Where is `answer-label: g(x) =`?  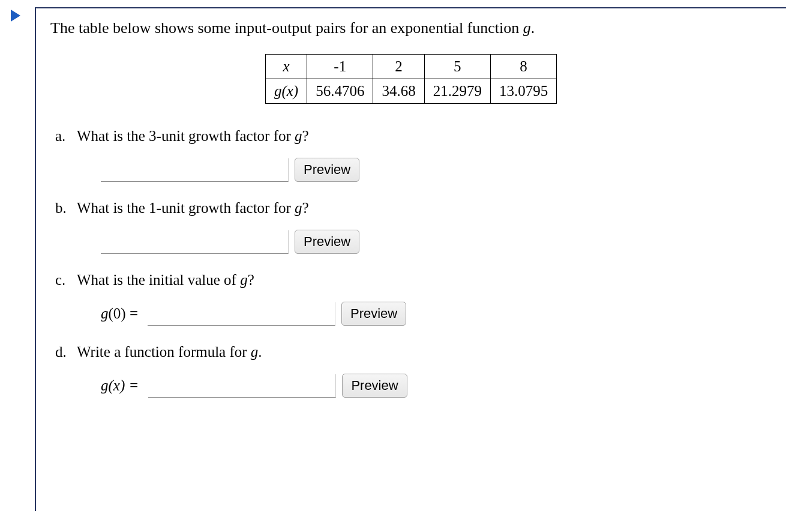
answer-label: g(x) = is located at coordinates (120, 386).